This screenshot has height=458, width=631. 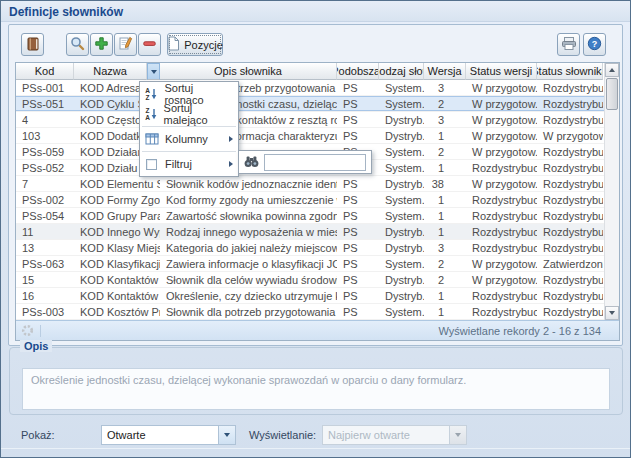 What do you see at coordinates (402, 72) in the screenshot?
I see `column-header-rodzaj: Rodzaj słow` at bounding box center [402, 72].